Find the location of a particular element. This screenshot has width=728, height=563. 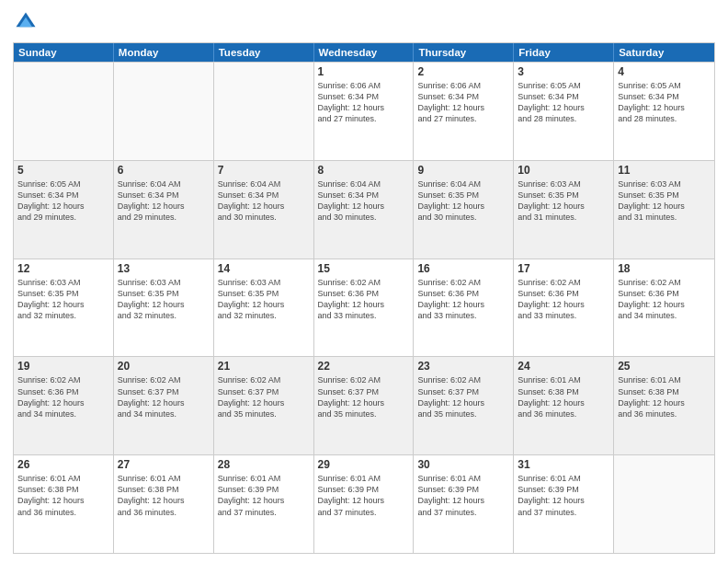

calendar-cell: 12Sunrise: 6:03 AM Sunset: 6:35 PM Dayli… is located at coordinates (64, 308).